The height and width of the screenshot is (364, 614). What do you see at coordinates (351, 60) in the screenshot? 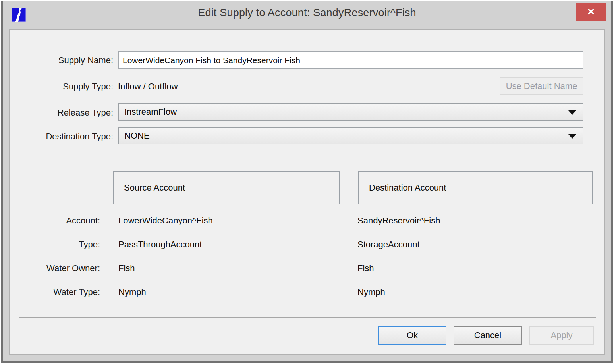
I see `supply-name-input` at bounding box center [351, 60].